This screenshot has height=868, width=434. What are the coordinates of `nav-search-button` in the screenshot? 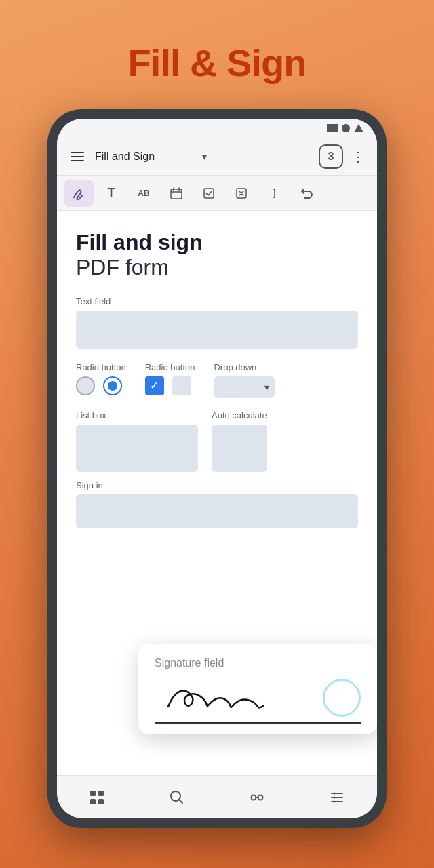 It's located at (177, 797).